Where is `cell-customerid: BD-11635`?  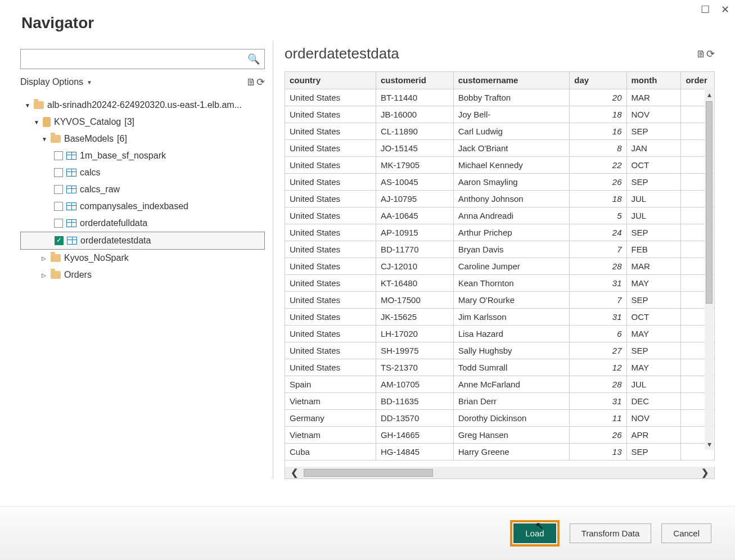
cell-customerid: BD-11635 is located at coordinates (414, 401).